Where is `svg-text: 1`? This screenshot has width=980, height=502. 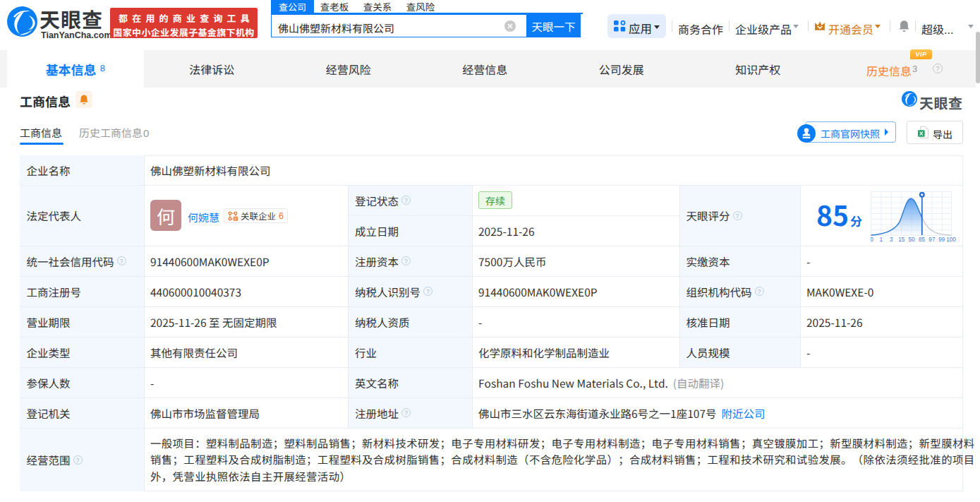 svg-text: 1 is located at coordinates (882, 240).